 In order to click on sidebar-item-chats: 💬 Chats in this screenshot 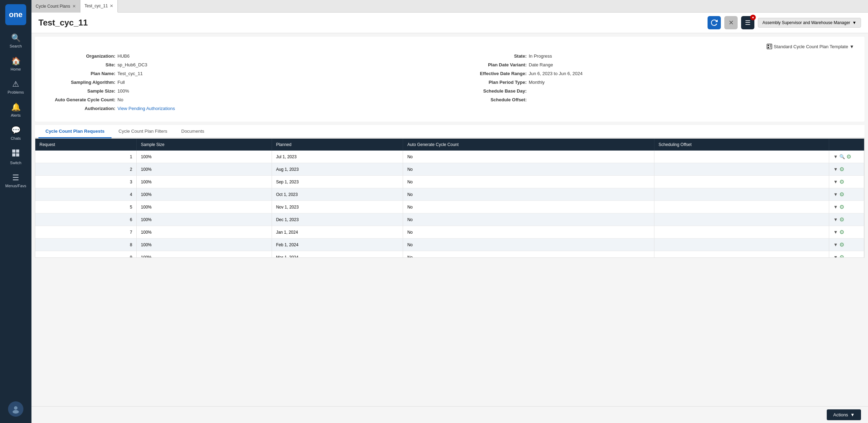, I will do `click(16, 133)`.